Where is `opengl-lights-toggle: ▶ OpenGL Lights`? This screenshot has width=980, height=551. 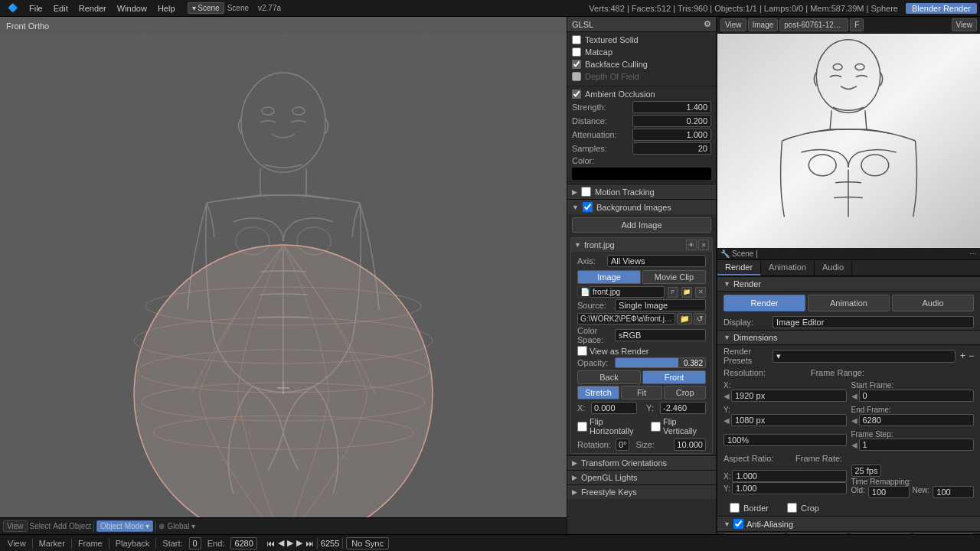 opengl-lights-toggle: ▶ OpenGL Lights is located at coordinates (642, 478).